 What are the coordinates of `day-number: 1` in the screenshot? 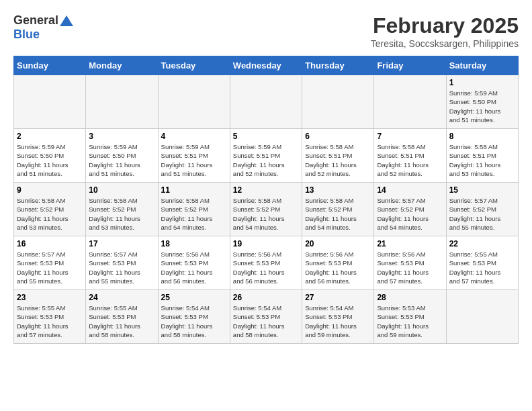 It's located at (482, 83).